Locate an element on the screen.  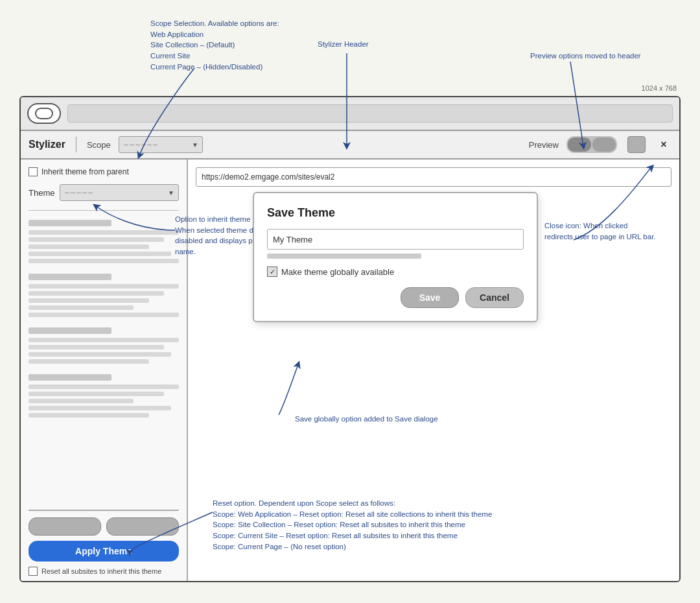
theme-dropdown-value: ∼∼∼∼∼ is located at coordinates (79, 193).